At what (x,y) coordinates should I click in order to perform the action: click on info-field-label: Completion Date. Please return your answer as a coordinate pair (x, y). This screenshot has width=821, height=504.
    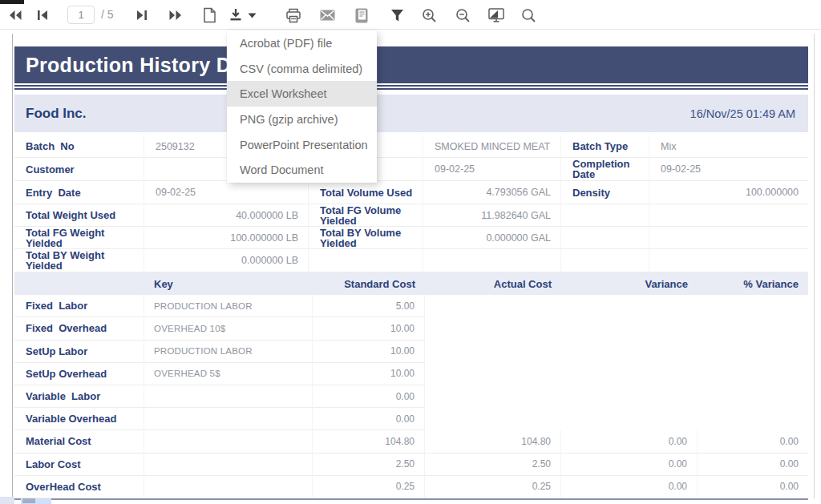
    Looking at the image, I should click on (605, 170).